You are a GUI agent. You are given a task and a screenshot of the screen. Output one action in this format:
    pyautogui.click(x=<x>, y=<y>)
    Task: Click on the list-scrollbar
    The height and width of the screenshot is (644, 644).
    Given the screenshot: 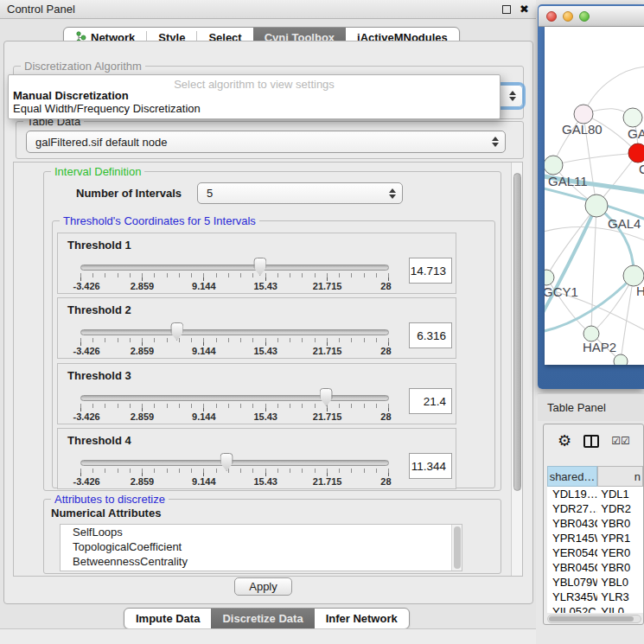 What is the action you would take?
    pyautogui.click(x=456, y=548)
    